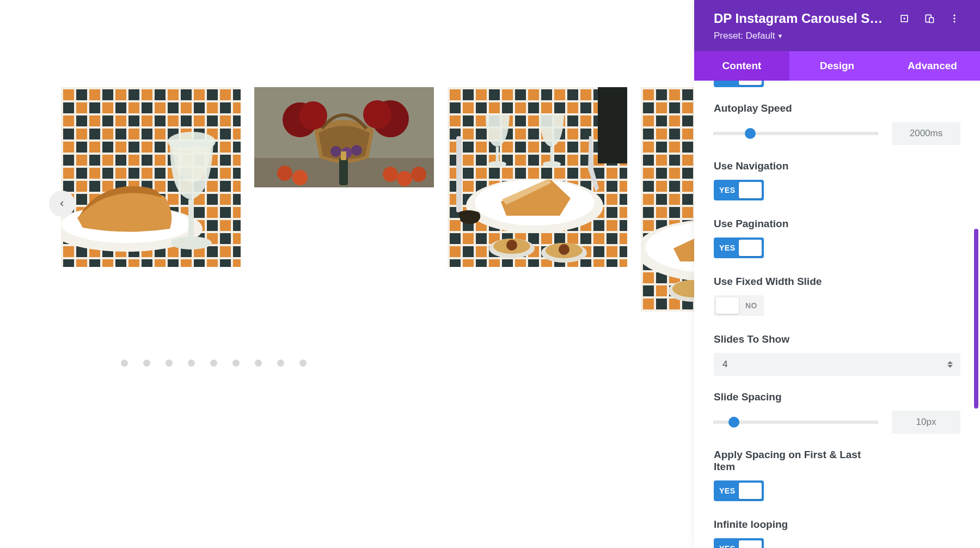 This screenshot has width=980, height=548. Describe the element at coordinates (926, 133) in the screenshot. I see `output-autoplay-speed: 2000ms` at that location.